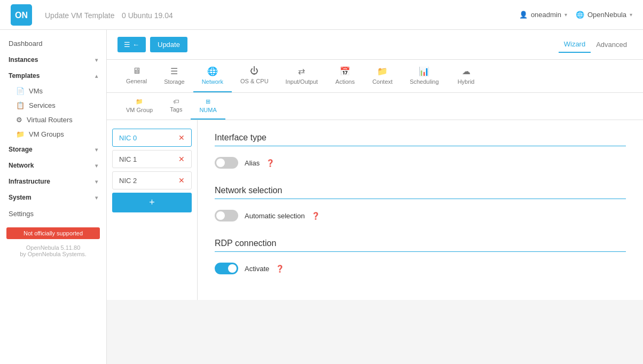  What do you see at coordinates (53, 251) in the screenshot?
I see `version-info: OpenNebula 5.11.80 by OpenNebula Systems…` at bounding box center [53, 251].